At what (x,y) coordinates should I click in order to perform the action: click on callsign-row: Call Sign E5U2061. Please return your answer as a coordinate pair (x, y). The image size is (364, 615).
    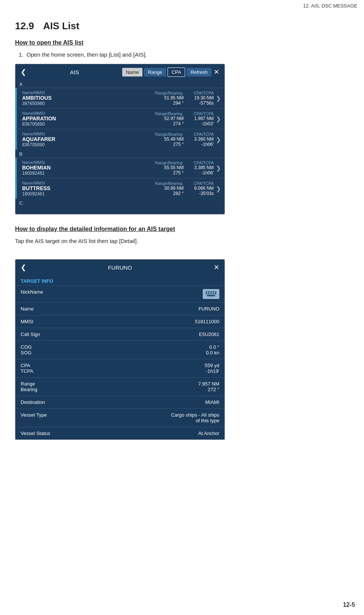
    Looking at the image, I should click on (120, 334).